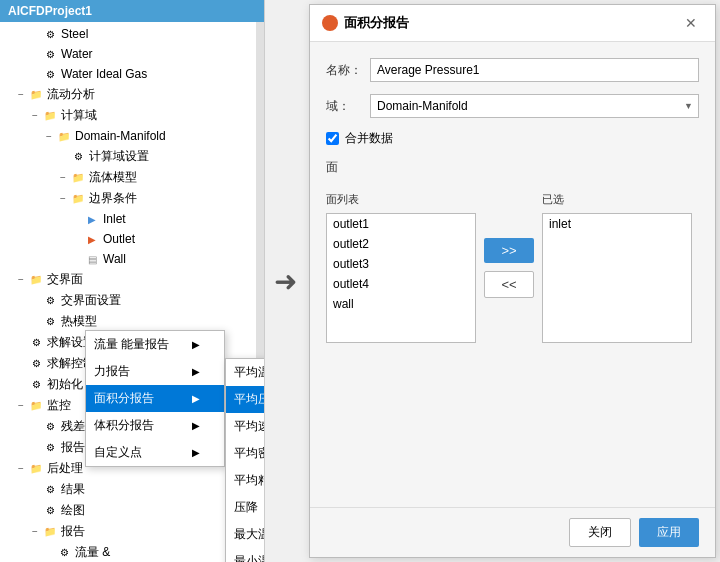 This screenshot has width=720, height=562. I want to click on tree-item-thermal-model: ⚙热模型, so click(132, 322).